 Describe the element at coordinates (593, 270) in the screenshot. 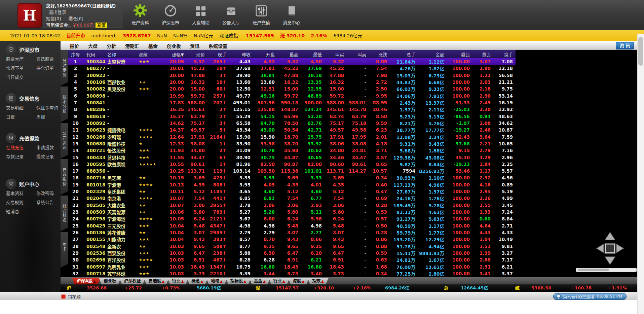

I see `horizontal-scrollbar-thumb` at that location.